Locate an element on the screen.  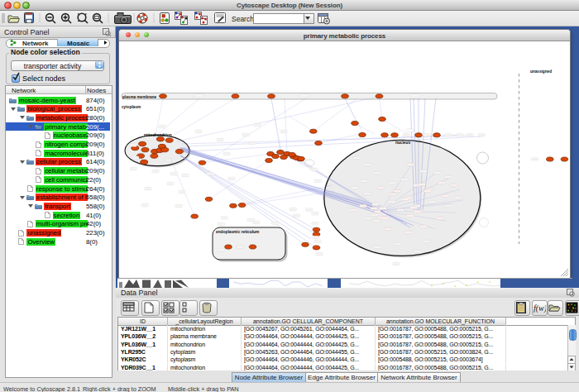
svg-text: cytoplasm is located at coordinates (131, 108).